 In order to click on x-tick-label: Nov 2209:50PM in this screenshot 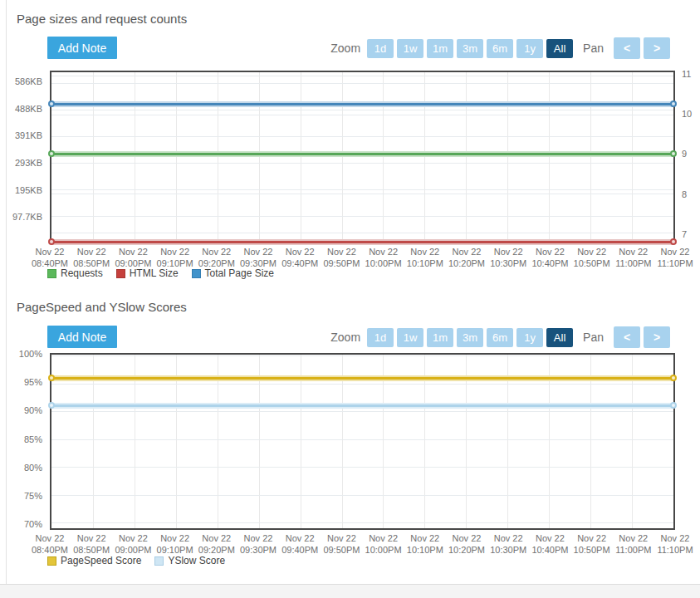, I will do `click(341, 545)`.